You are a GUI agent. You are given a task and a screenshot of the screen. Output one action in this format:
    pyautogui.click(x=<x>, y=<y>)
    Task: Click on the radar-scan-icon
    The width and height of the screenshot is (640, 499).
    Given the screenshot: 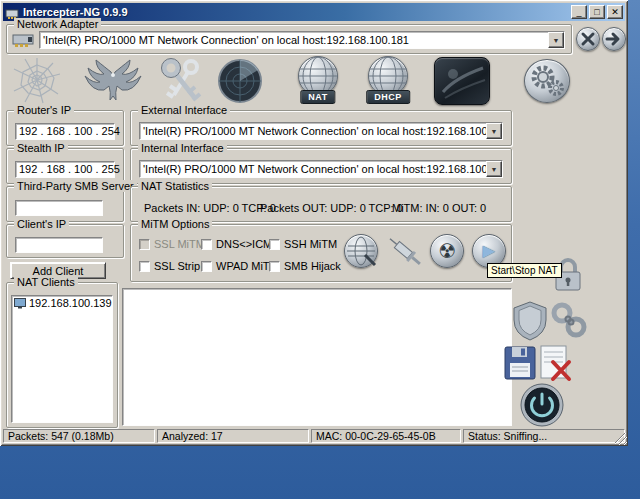 What is the action you would take?
    pyautogui.click(x=240, y=81)
    